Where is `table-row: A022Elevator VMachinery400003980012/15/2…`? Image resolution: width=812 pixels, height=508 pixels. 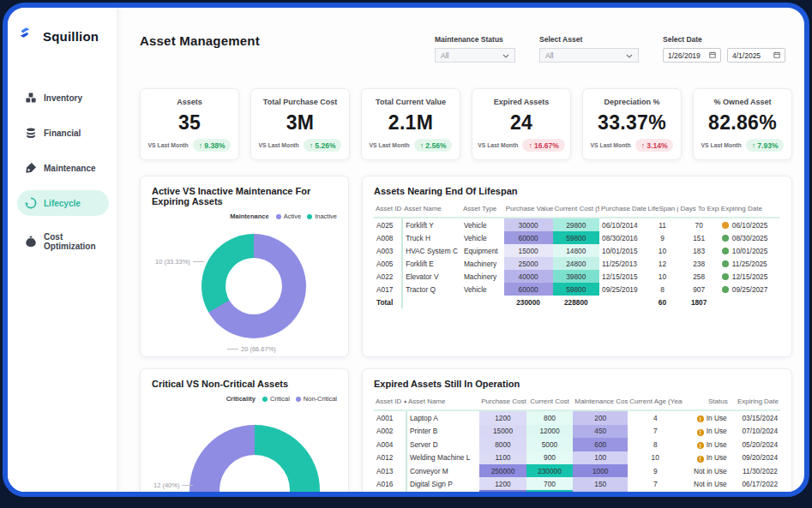 table-row: A022Elevator VMachinery400003980012/15/2… is located at coordinates (577, 276).